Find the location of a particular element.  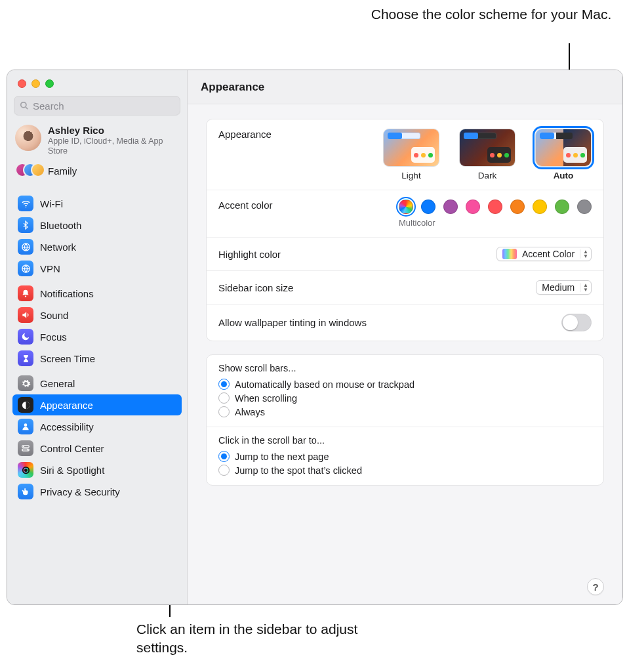

sidebar-item-label: General is located at coordinates (58, 383).